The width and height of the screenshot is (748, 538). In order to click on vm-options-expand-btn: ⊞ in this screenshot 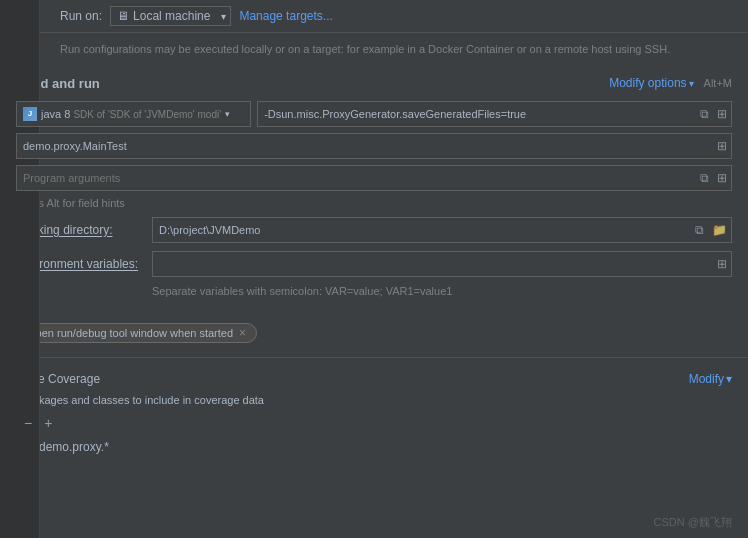, I will do `click(722, 114)`.